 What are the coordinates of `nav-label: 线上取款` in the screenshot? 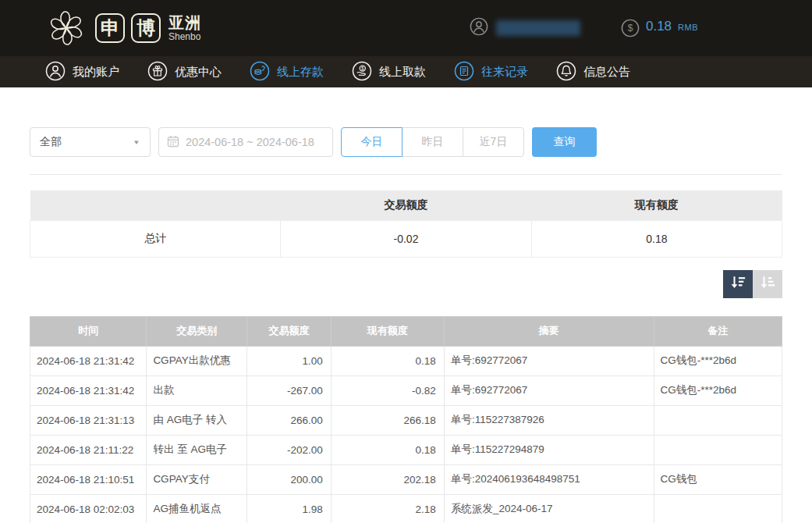 It's located at (402, 72).